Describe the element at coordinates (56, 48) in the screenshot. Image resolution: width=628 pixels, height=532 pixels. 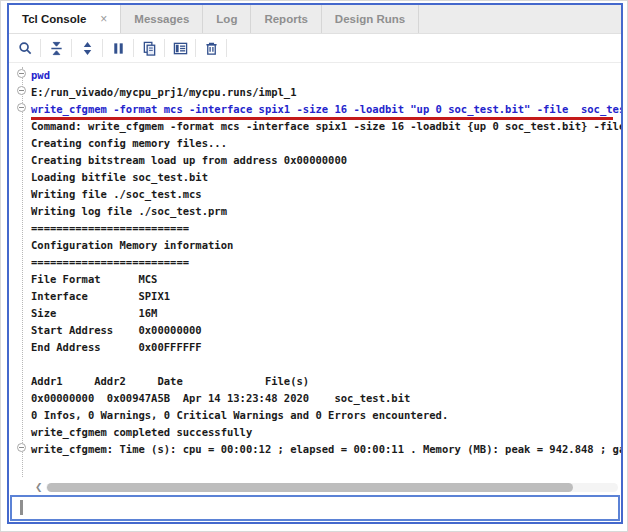
I see `collapse-all-button` at that location.